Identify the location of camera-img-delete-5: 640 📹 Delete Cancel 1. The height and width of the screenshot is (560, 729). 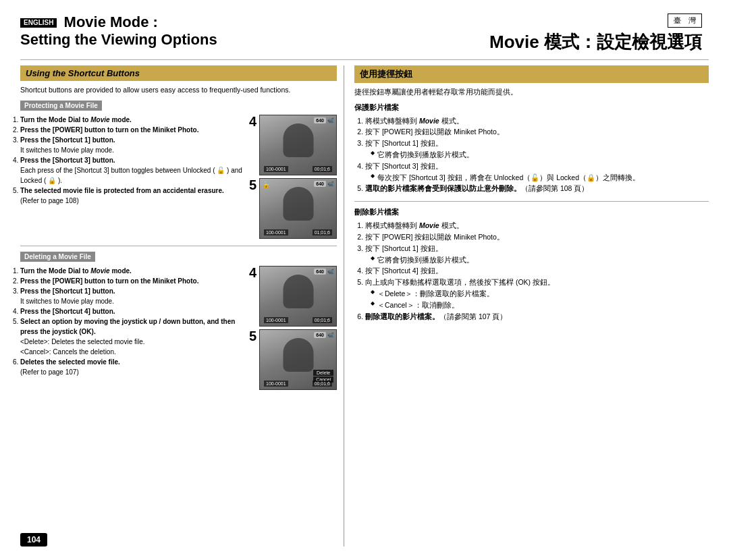
(298, 360).